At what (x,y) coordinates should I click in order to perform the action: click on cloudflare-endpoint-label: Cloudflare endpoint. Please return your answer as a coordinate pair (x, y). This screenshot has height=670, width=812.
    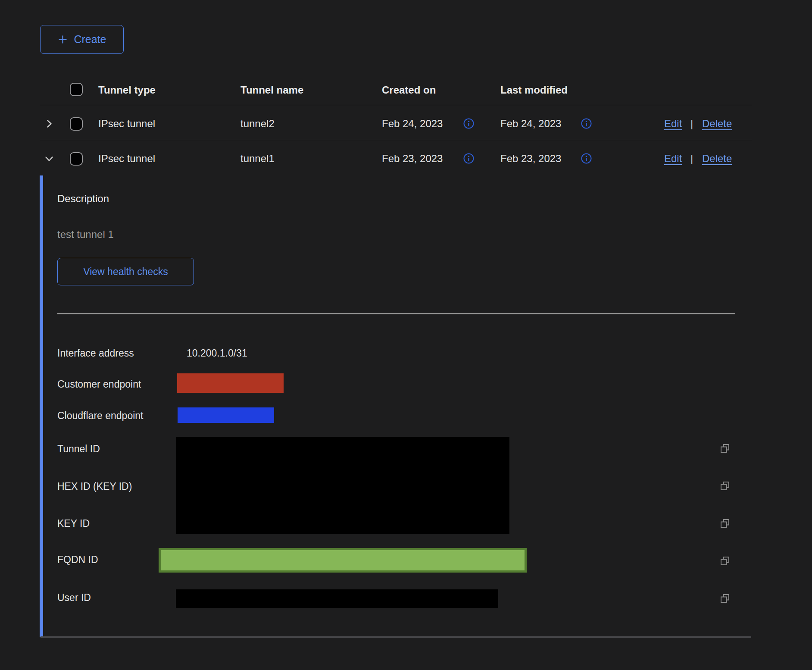
    Looking at the image, I should click on (100, 416).